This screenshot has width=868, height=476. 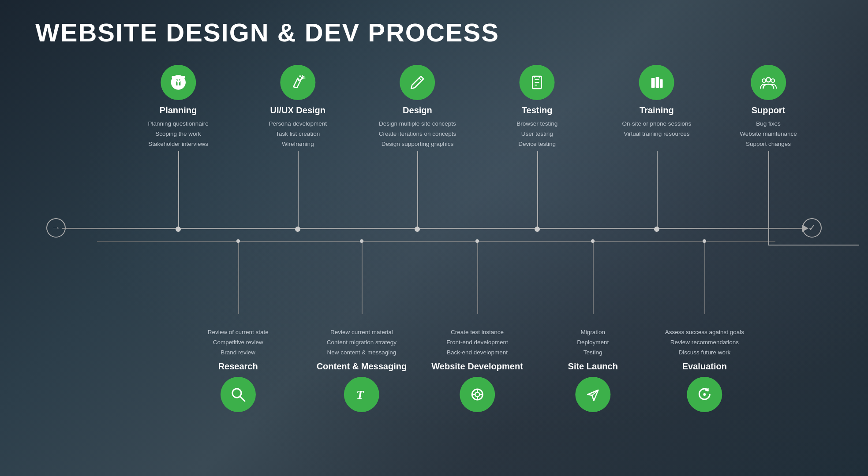 I want to click on planning-icon-circle, so click(x=178, y=82).